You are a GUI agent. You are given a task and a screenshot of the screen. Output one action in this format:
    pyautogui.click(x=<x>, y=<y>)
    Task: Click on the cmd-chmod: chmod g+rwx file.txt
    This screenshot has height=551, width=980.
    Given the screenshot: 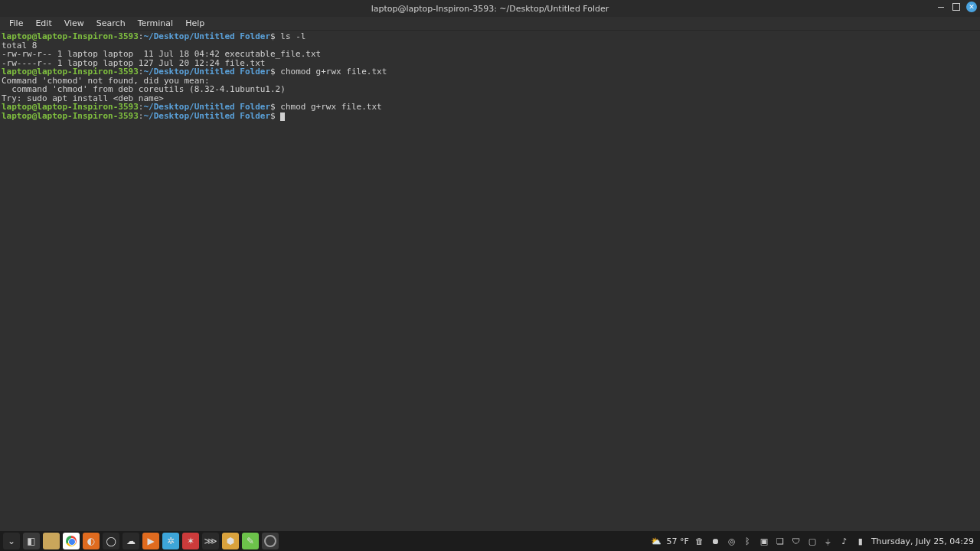 What is the action you would take?
    pyautogui.click(x=331, y=107)
    